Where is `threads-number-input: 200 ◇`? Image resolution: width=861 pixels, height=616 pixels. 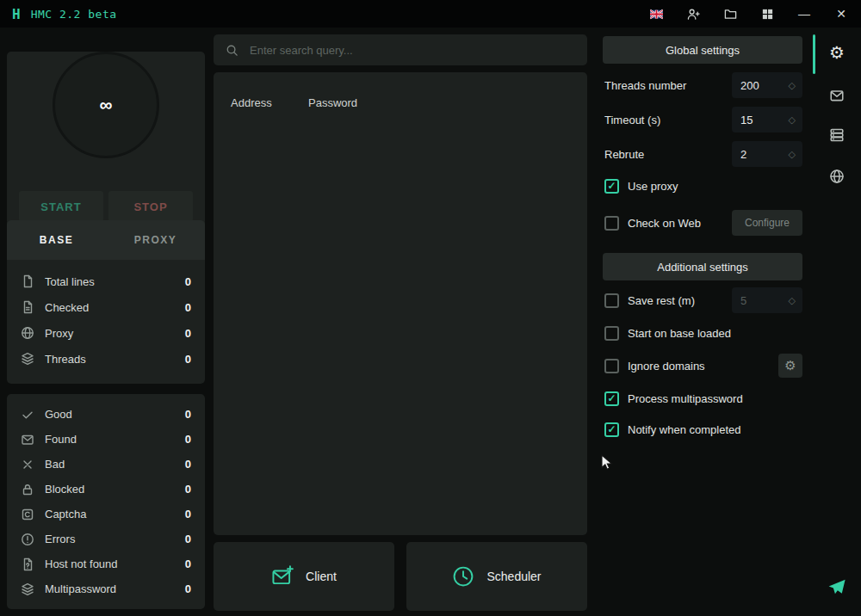 threads-number-input: 200 ◇ is located at coordinates (767, 85).